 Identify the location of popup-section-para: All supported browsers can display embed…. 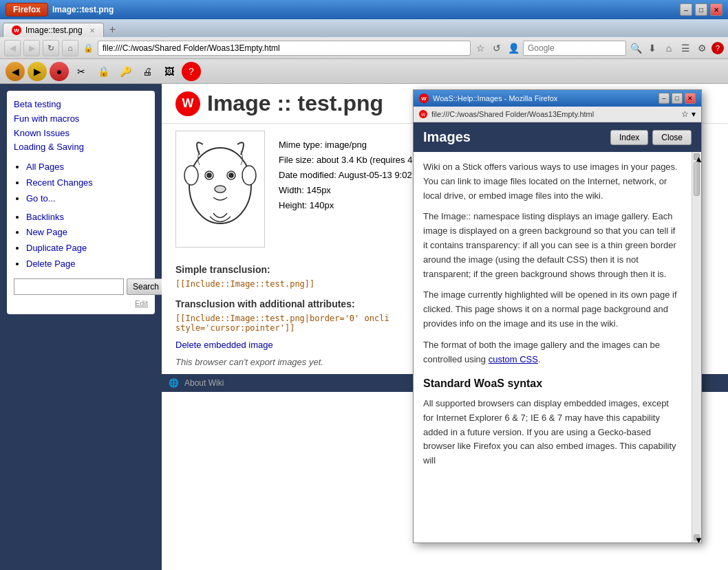
(550, 432).